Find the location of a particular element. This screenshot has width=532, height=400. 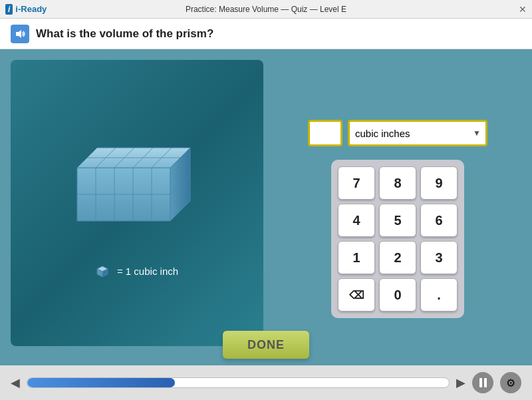

window-title: Practice: Measure Volume — Quiz — Level … is located at coordinates (266, 9).